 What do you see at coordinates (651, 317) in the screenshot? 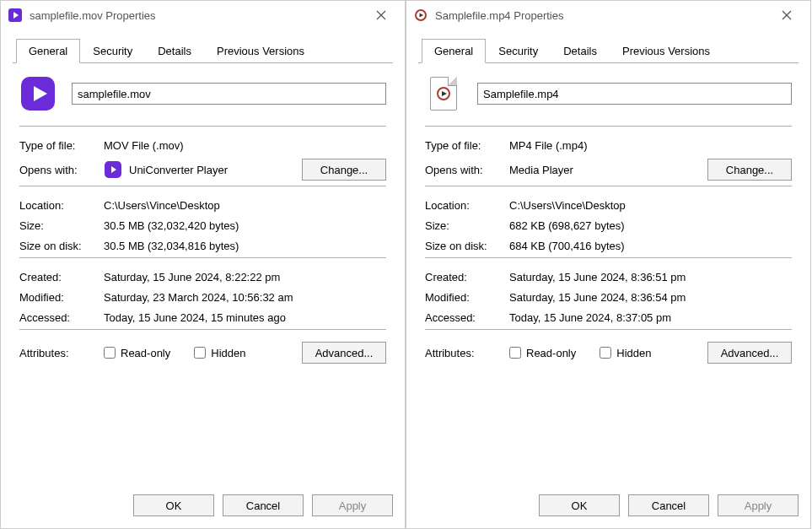
I see `accessed-value: Today, 15 June 2024, 8:37:05 pm` at bounding box center [651, 317].